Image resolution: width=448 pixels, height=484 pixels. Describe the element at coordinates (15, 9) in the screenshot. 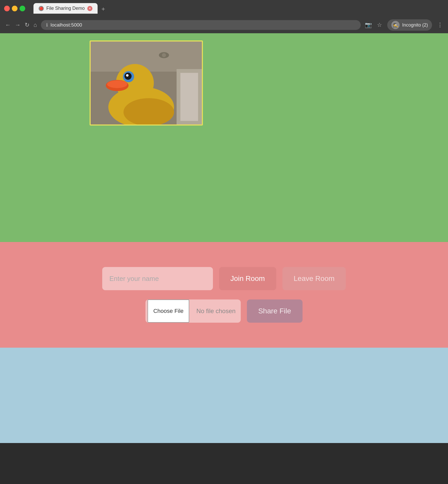

I see `traffic-lights` at that location.